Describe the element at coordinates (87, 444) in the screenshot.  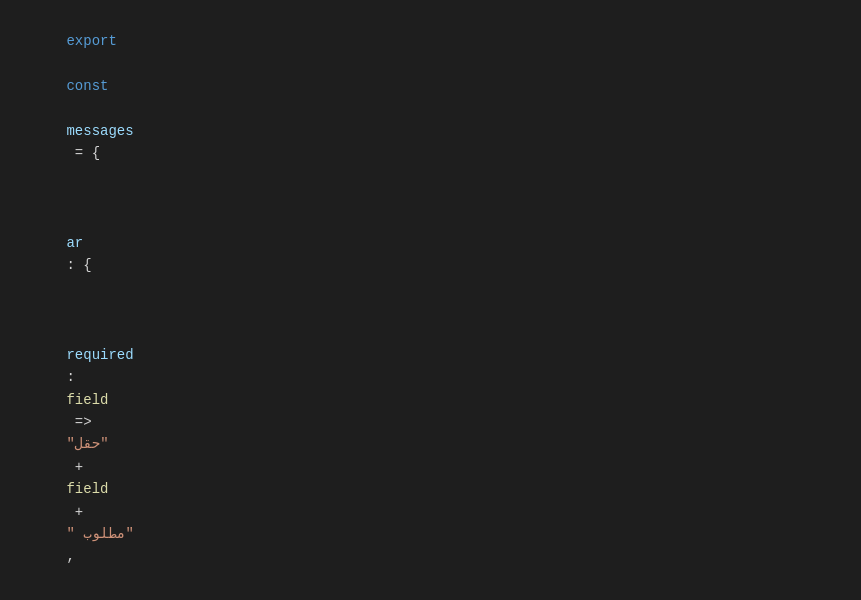
I see `string-required: "حقل"` at that location.